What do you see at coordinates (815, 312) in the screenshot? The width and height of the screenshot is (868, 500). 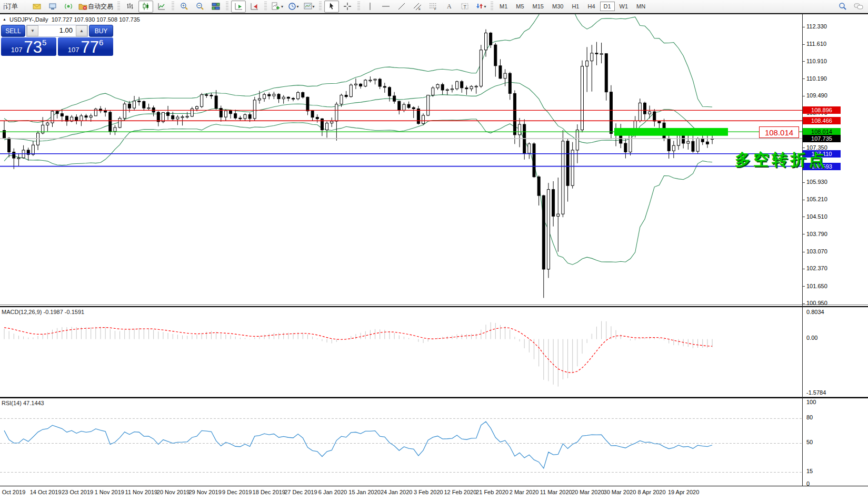 I see `macd-axis-label: 0.8034` at bounding box center [815, 312].